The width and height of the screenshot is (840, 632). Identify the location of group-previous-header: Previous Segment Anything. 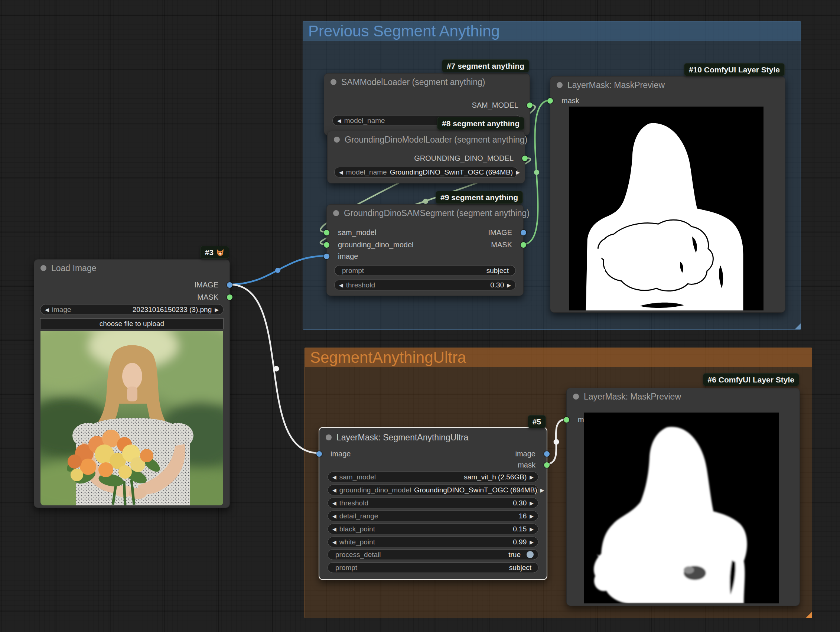
(552, 31).